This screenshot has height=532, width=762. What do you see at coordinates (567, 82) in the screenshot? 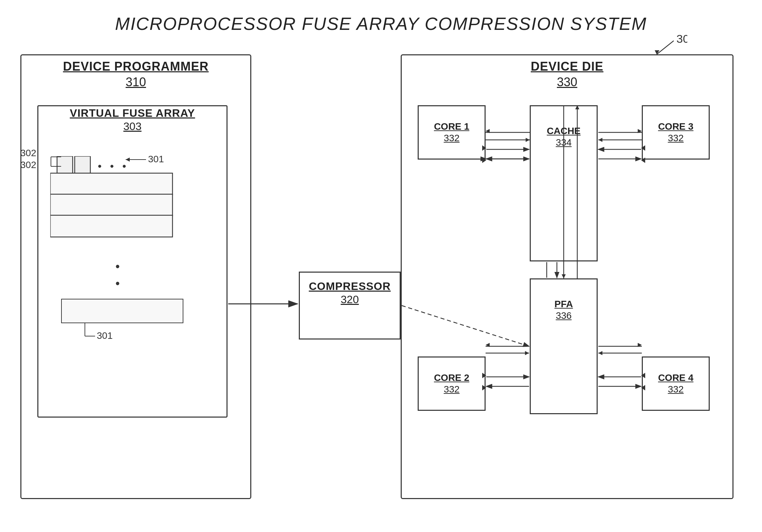
I see `device-die-ref: 330` at bounding box center [567, 82].